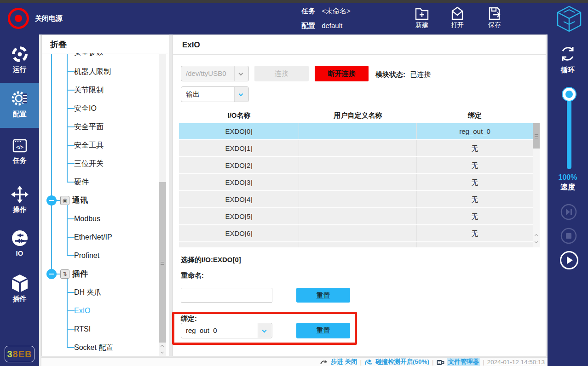  What do you see at coordinates (81, 182) in the screenshot?
I see `tree-item-hardware: 硬件` at bounding box center [81, 182].